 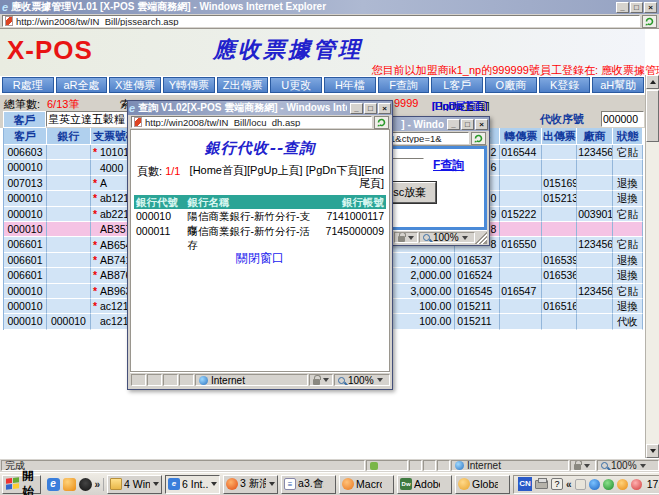 I want to click on address-input: http://win2008/tw/IN_Bill/pjssearch.asp, so click(x=321, y=21).